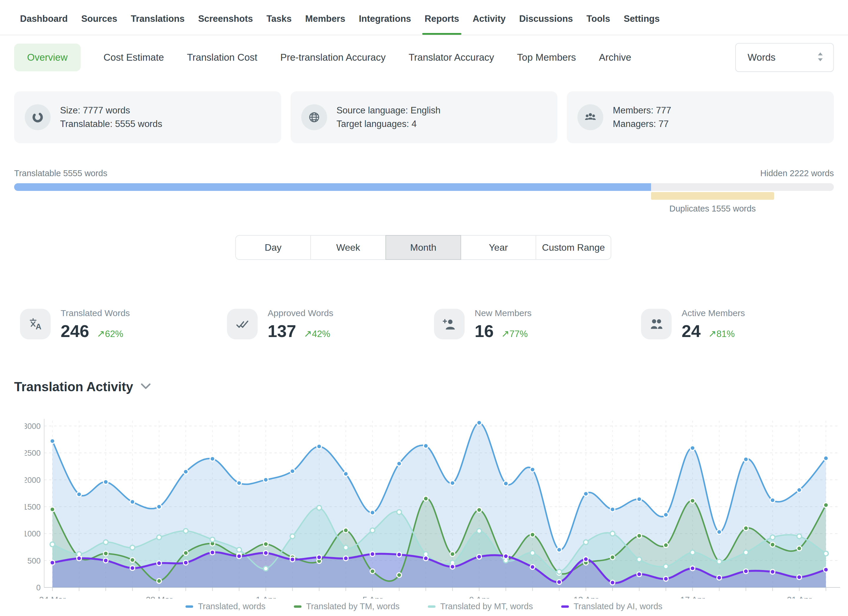 This screenshot has width=848, height=616. I want to click on summary-line-1: Members: 777, so click(642, 110).